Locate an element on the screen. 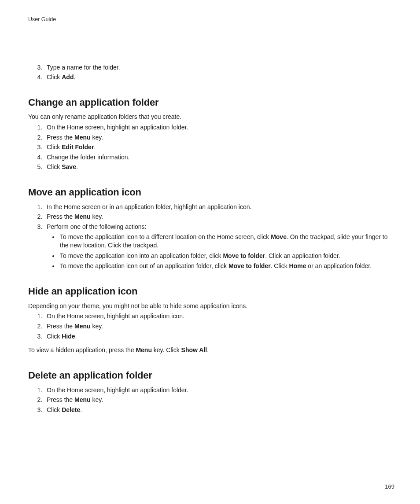  section-heading-change: Change an application folder is located at coordinates (211, 103).